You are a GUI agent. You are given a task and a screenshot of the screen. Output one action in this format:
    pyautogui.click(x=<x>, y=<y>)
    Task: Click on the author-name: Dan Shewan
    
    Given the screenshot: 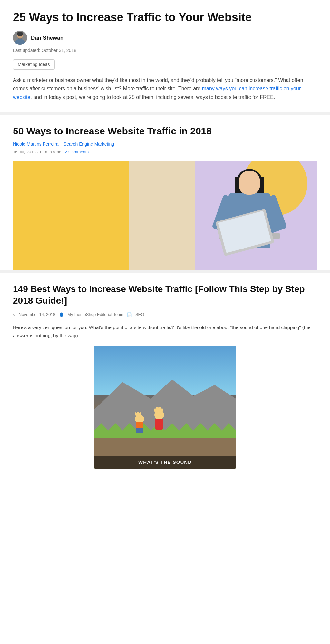 What is the action you would take?
    pyautogui.click(x=47, y=38)
    